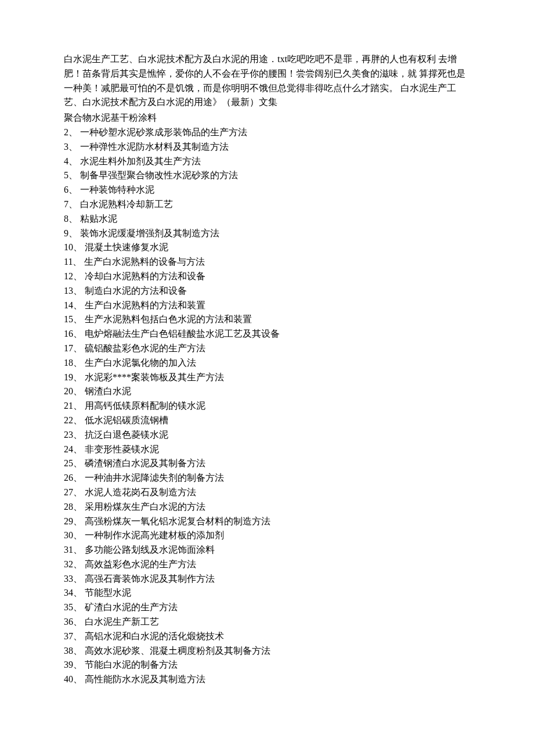 The width and height of the screenshot is (534, 756). Describe the element at coordinates (267, 593) in the screenshot. I see `list-item: 34、 节能型水泥` at that location.